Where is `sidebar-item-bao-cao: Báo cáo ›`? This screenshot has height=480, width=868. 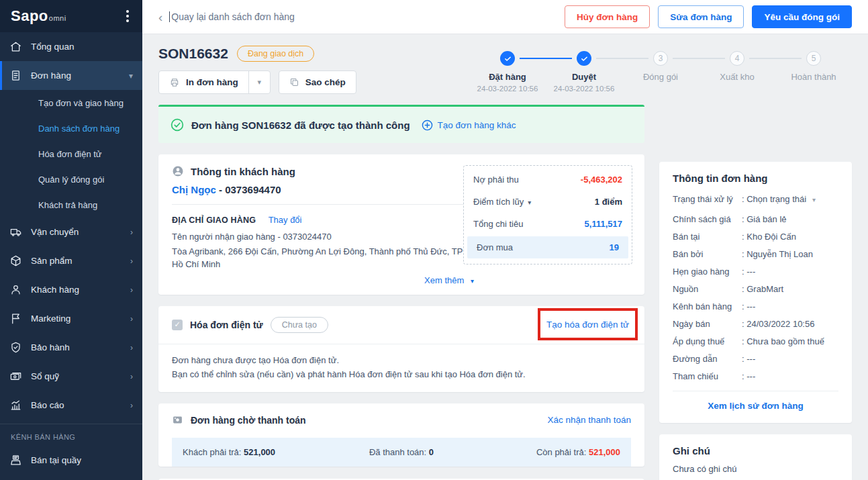
sidebar-item-bao-cao: Báo cáo › is located at coordinates (71, 405).